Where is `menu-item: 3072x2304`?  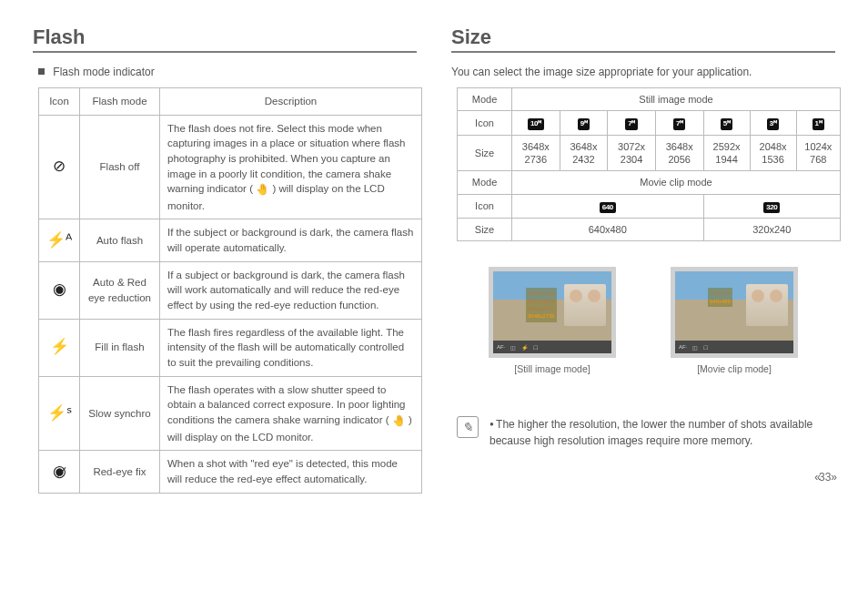
menu-item: 3072x2304 is located at coordinates (541, 301).